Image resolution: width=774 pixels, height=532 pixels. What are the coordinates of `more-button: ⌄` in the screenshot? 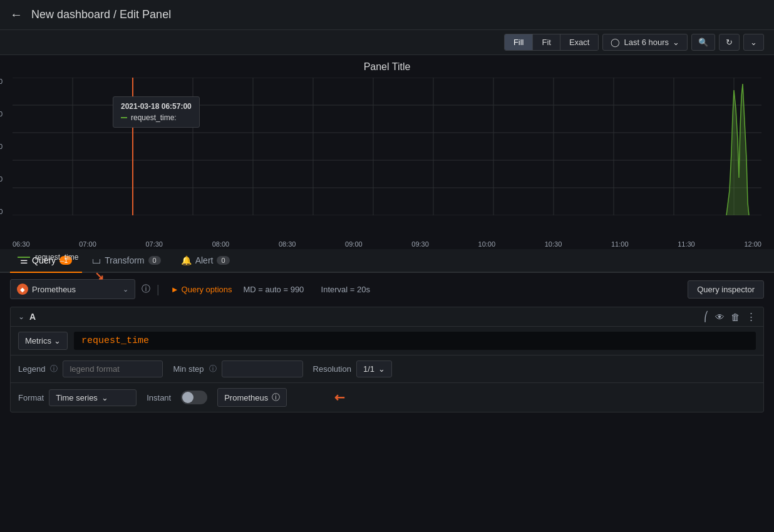 It's located at (754, 43).